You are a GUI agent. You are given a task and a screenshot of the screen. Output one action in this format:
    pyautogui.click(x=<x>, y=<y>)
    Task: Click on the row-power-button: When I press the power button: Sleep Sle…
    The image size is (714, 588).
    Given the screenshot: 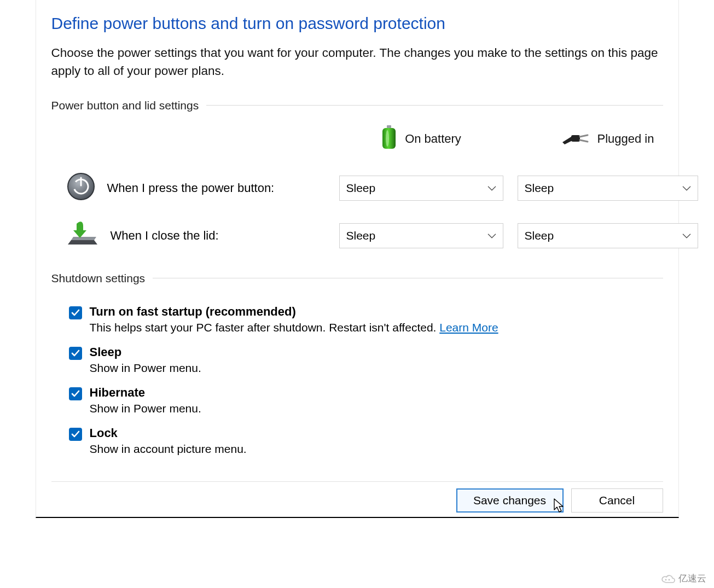 What is the action you would take?
    pyautogui.click(x=357, y=188)
    